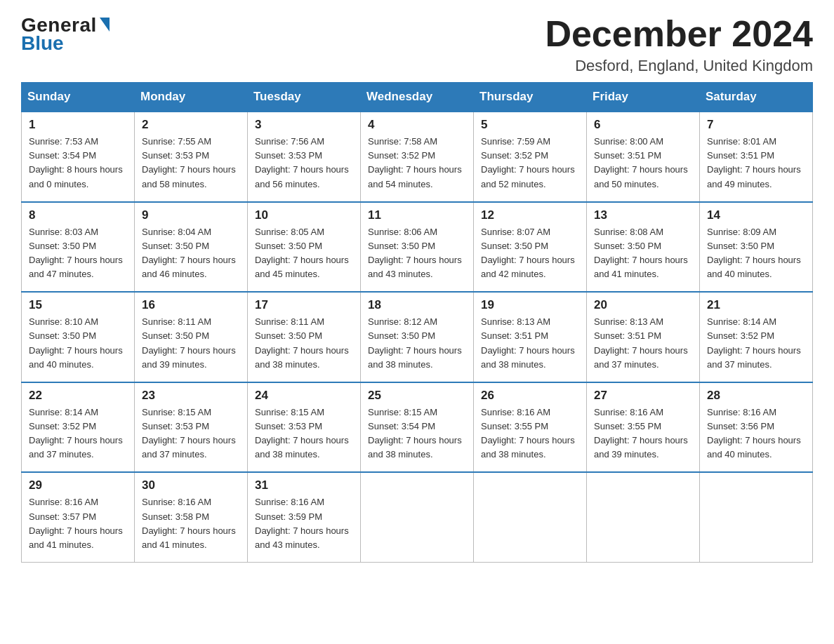 The width and height of the screenshot is (834, 644). What do you see at coordinates (417, 98) in the screenshot?
I see `calendar-header-row: SundayMondayTuesdayWednesdayThursdayFrid…` at bounding box center [417, 98].